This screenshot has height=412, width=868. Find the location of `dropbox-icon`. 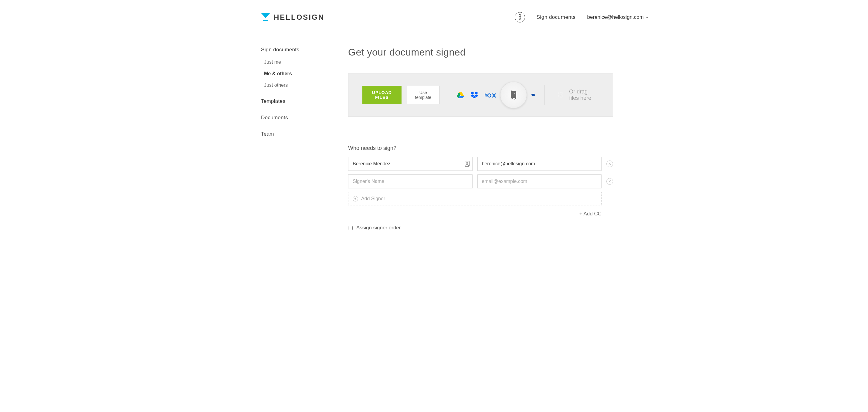

dropbox-icon is located at coordinates (474, 95).